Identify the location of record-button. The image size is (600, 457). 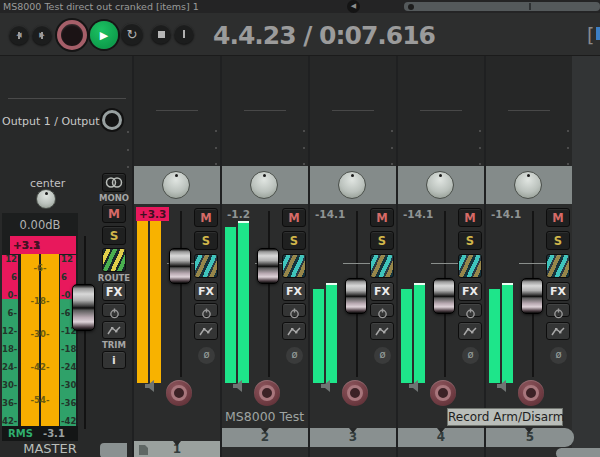
(72, 35).